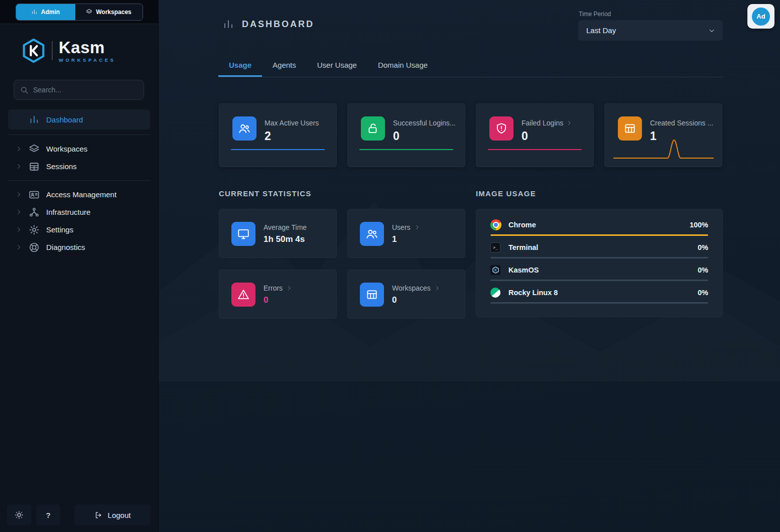 Image resolution: width=780 pixels, height=532 pixels. Describe the element at coordinates (664, 136) in the screenshot. I see `stat-card-created-sessions: Created Sessions ... 1` at that location.